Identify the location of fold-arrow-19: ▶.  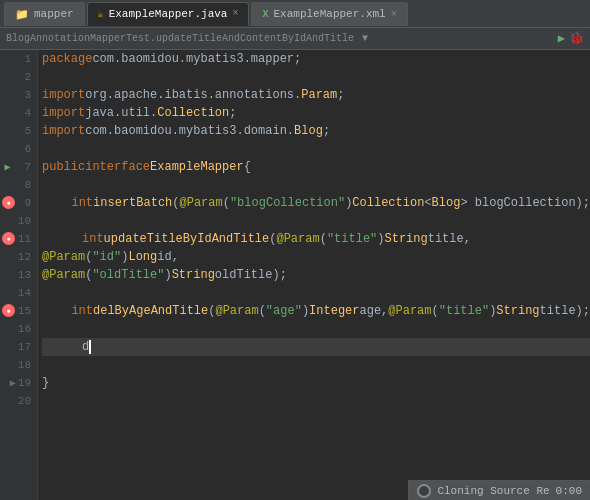
(13, 384).